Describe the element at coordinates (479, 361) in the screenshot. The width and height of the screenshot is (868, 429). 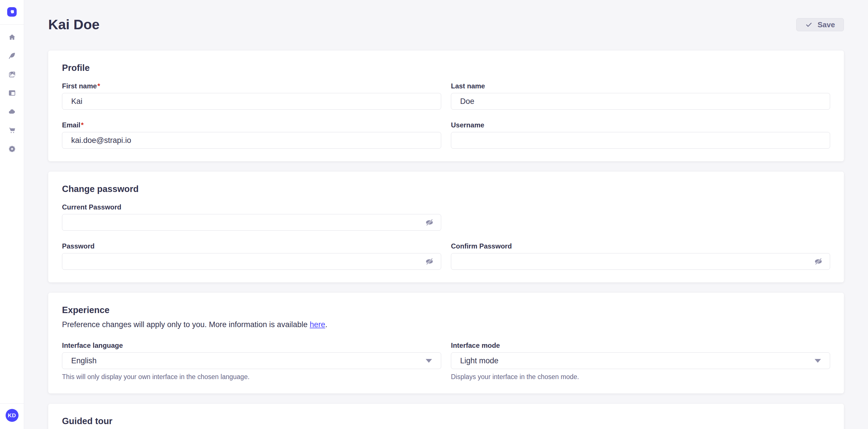
I see `interface-mode-value: Light mode` at that location.